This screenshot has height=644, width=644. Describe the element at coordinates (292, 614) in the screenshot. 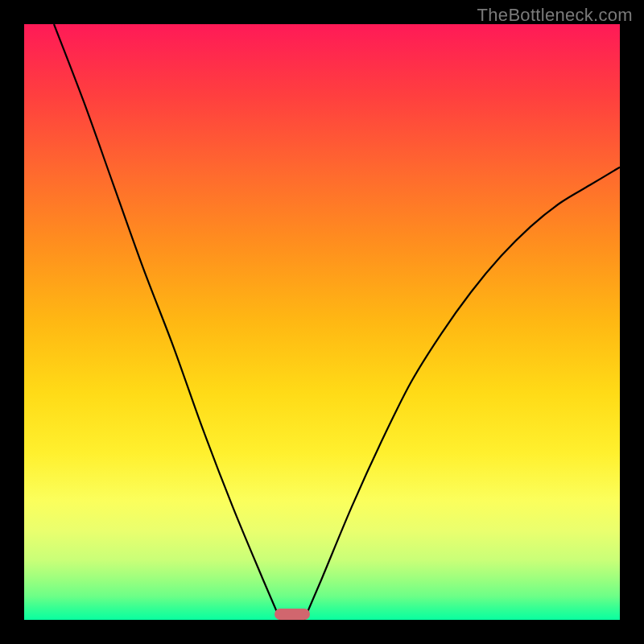

I see `bottom-marker` at that location.